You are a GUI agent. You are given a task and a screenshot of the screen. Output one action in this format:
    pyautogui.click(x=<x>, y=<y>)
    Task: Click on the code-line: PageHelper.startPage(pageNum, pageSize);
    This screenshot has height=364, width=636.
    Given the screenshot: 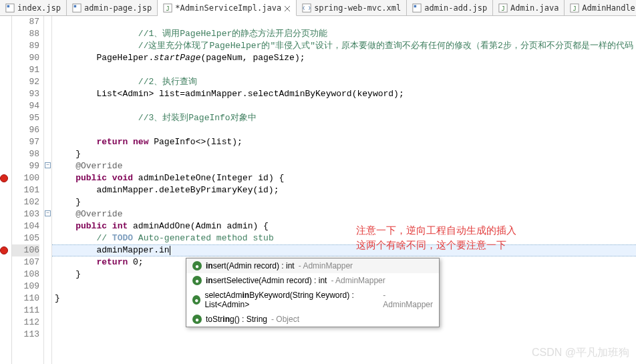 What is the action you would take?
    pyautogui.click(x=344, y=58)
    